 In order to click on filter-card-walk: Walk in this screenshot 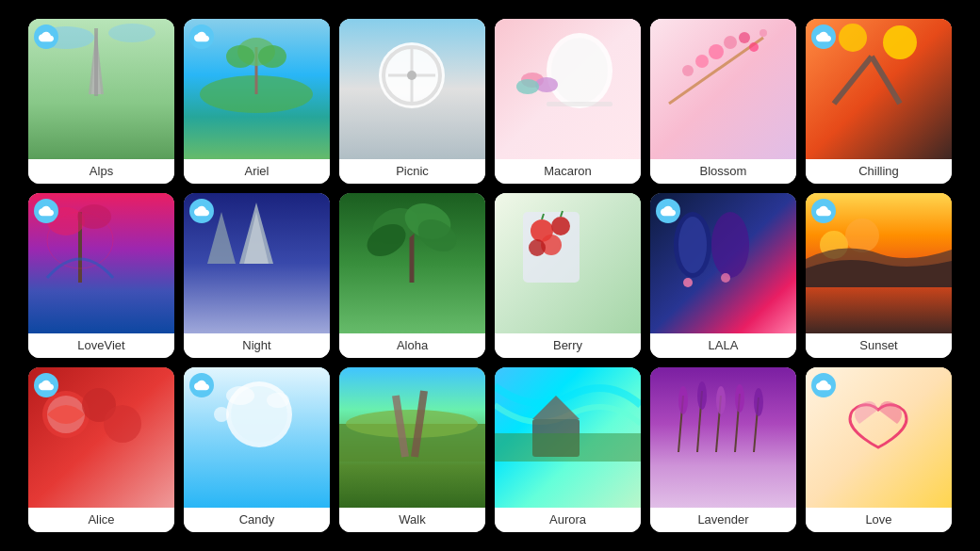, I will do `click(413, 450)`.